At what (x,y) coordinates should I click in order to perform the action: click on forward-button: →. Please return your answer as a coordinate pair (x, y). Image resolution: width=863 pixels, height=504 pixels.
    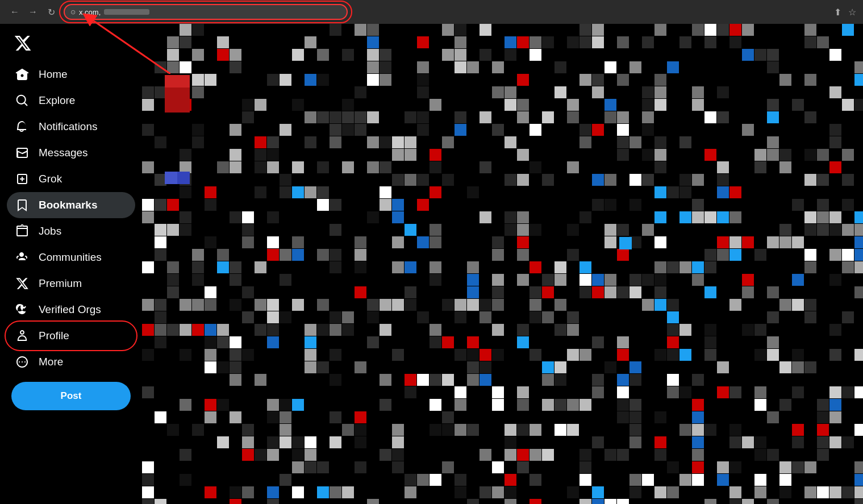
    Looking at the image, I should click on (33, 12).